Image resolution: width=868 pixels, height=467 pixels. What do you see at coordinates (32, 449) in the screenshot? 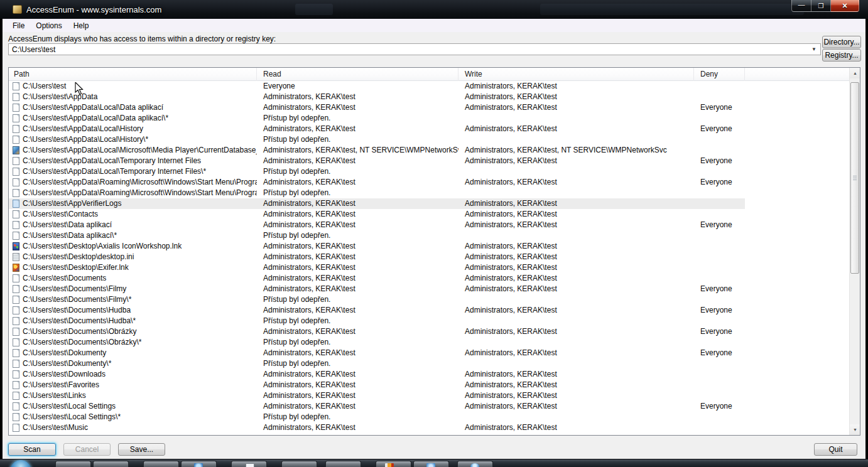
I see `scan-button: Scan` at bounding box center [32, 449].